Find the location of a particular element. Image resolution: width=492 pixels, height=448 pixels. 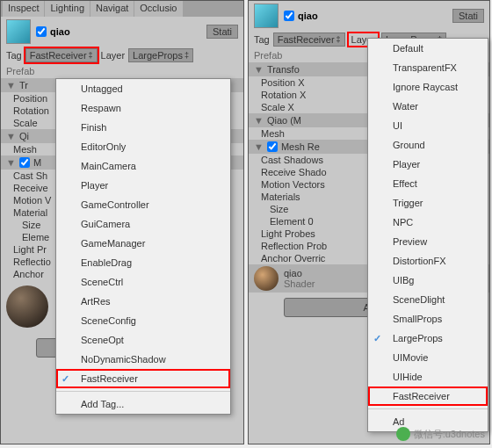

layer-option-scenedlight: SceneDlight is located at coordinates (428, 300).